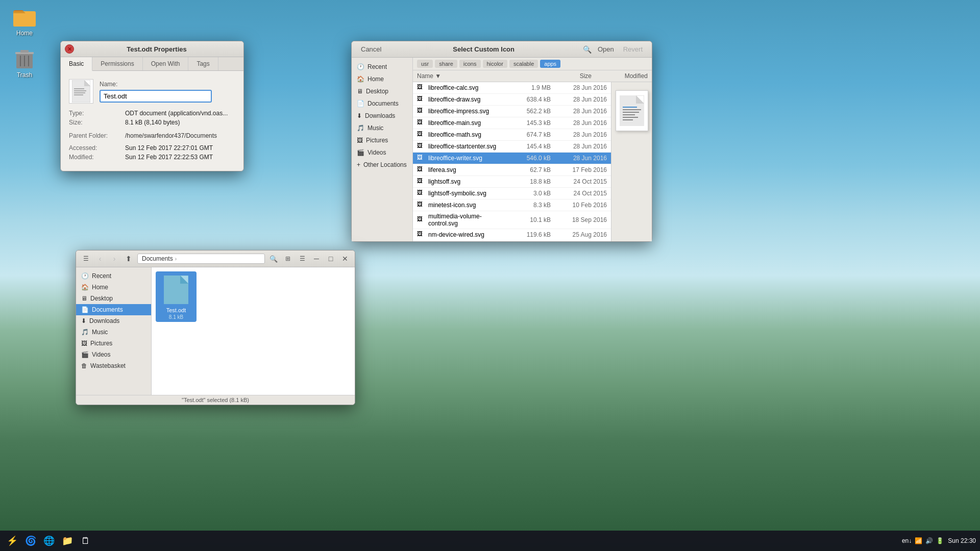 The width and height of the screenshot is (980, 551). What do you see at coordinates (421, 158) in the screenshot?
I see `file-icon-writer: 🖼` at bounding box center [421, 158].